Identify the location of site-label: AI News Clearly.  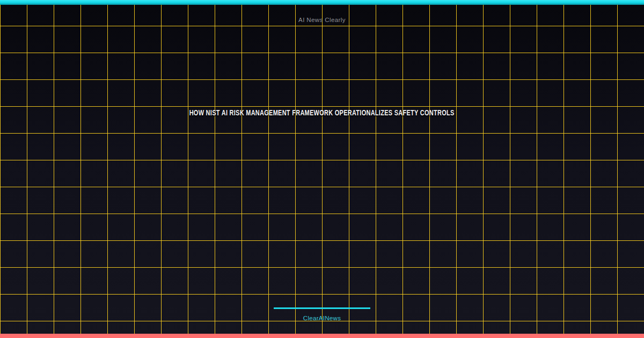
(322, 20).